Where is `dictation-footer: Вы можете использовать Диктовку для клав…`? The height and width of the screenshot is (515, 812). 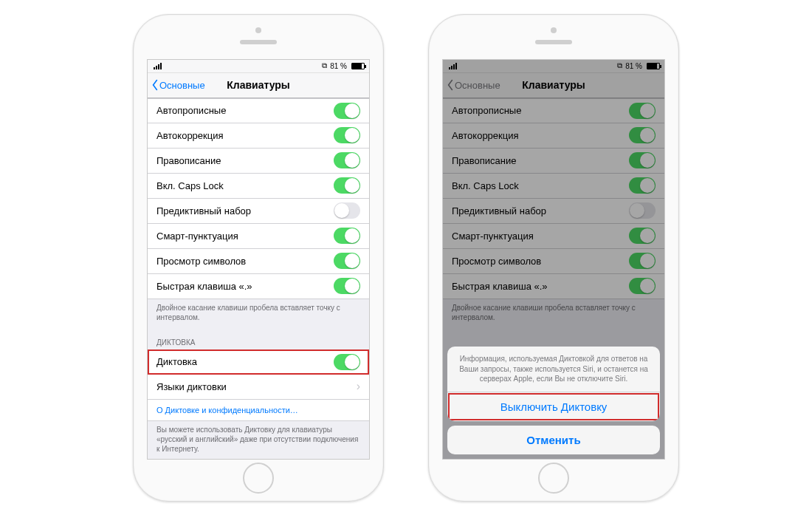
dictation-footer: Вы можете использовать Диктовку для клав… is located at coordinates (258, 440).